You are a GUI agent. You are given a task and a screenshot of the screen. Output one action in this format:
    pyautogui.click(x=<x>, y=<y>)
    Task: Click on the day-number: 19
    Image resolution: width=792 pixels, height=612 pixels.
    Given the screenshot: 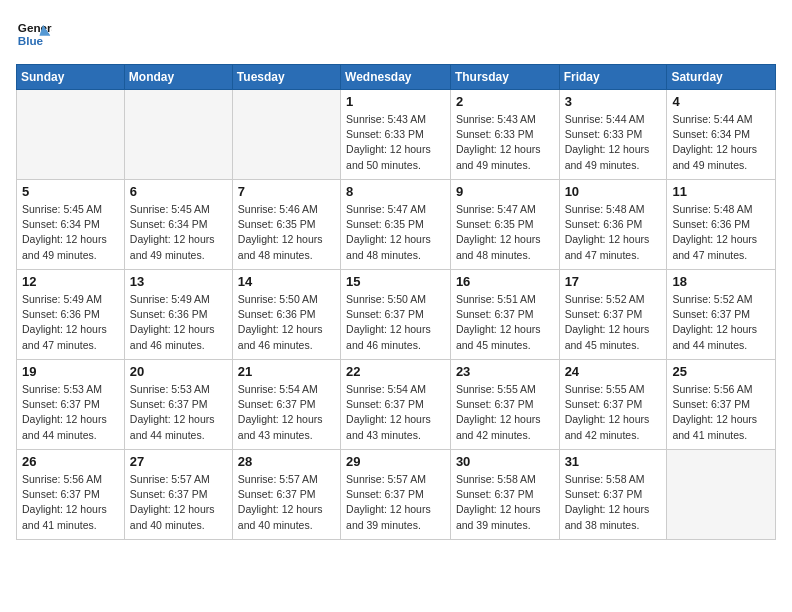 What is the action you would take?
    pyautogui.click(x=70, y=372)
    